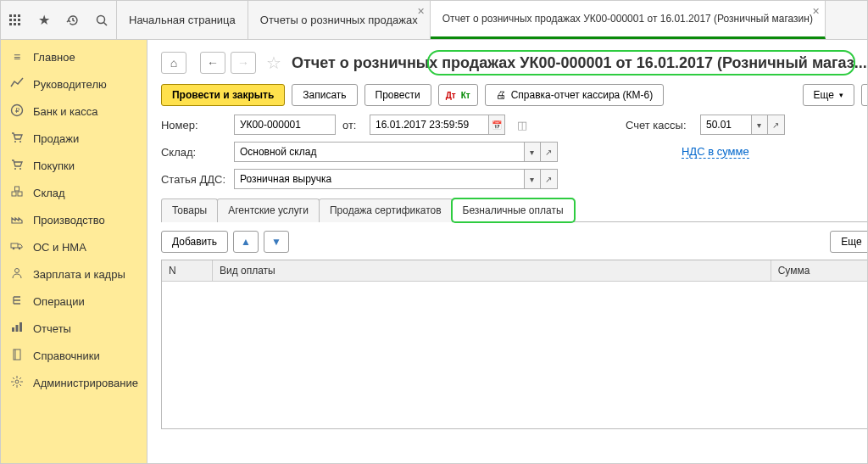  I want to click on back-button: ←, so click(213, 63).